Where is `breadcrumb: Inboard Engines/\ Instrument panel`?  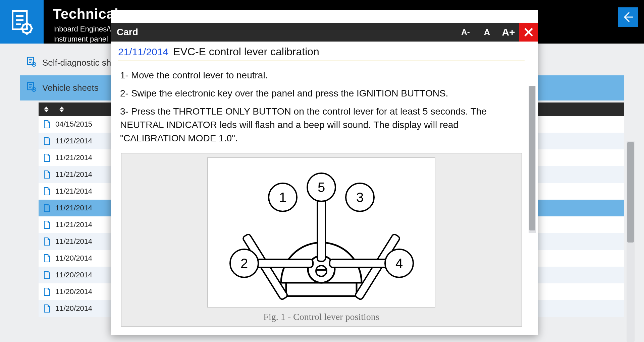 breadcrumb: Inboard Engines/\ Instrument panel is located at coordinates (86, 34).